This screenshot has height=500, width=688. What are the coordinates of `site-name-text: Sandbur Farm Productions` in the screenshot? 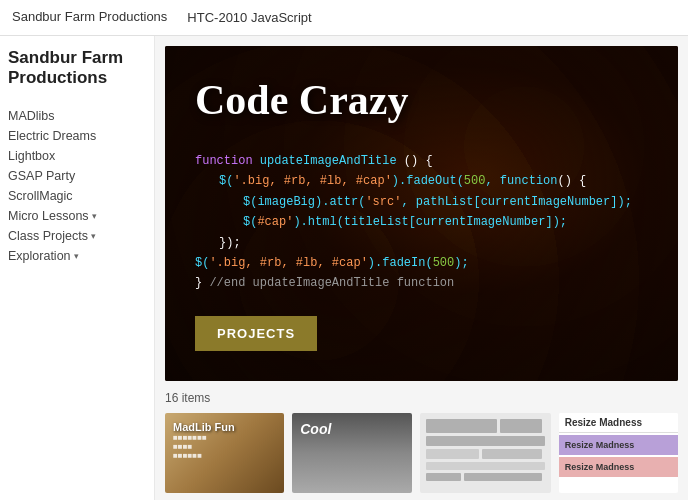 It's located at (90, 16).